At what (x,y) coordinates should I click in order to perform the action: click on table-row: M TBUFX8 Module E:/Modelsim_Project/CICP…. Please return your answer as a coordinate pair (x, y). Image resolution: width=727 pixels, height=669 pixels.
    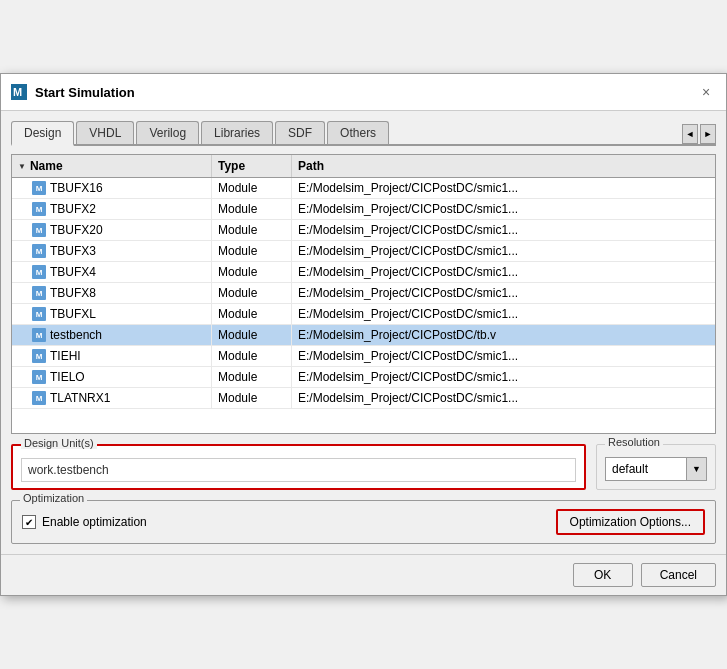
    Looking at the image, I should click on (364, 294).